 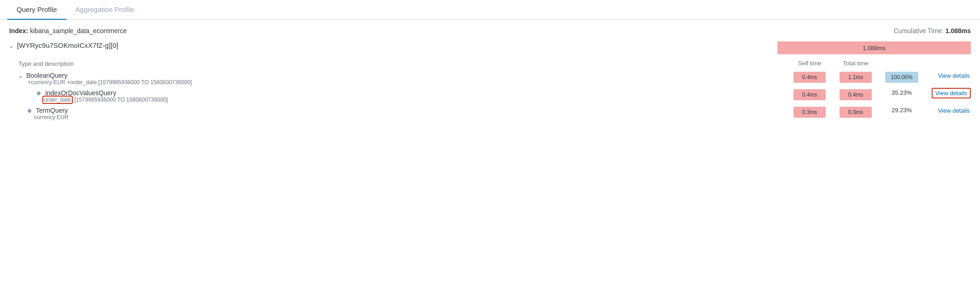 What do you see at coordinates (58, 100) in the screenshot?
I see `indexordoc-highlight-text: order_date` at bounding box center [58, 100].